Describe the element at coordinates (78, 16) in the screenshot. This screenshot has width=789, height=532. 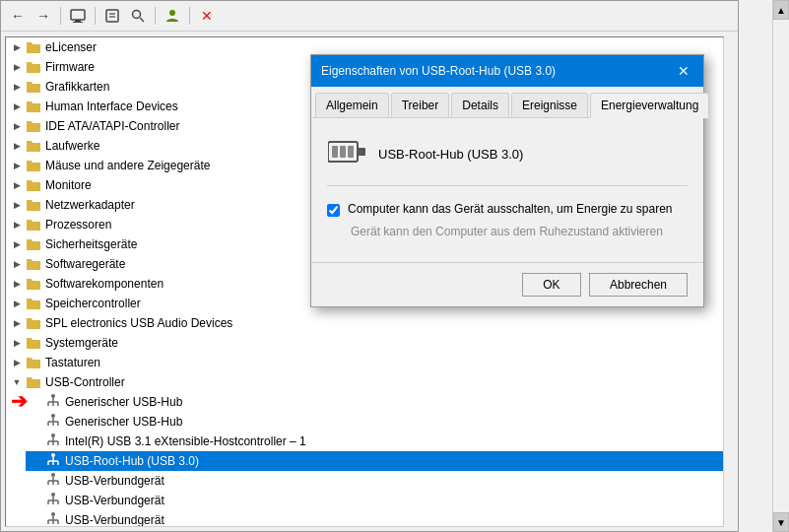
I see `computer-button` at that location.